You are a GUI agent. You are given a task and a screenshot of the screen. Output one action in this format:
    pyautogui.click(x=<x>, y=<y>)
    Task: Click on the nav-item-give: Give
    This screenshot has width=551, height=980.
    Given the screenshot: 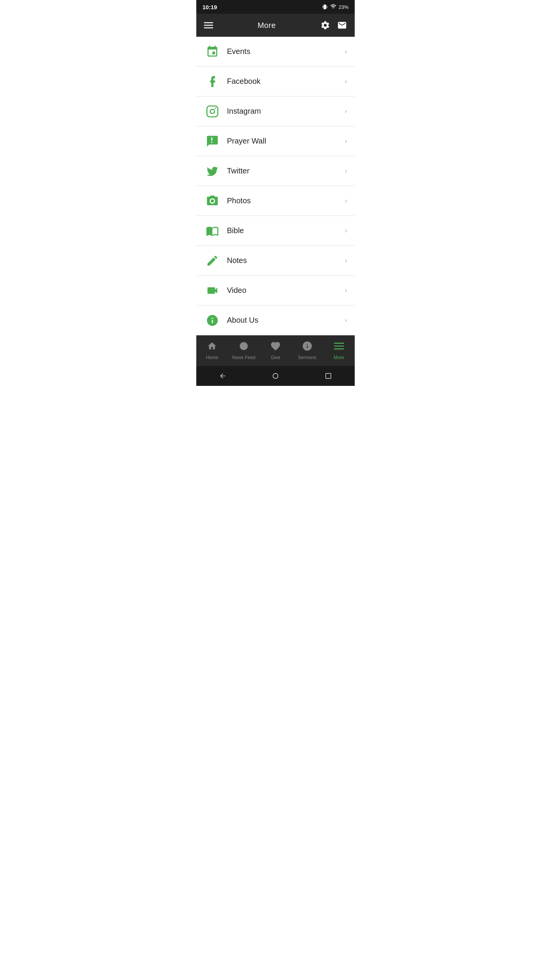 What is the action you would take?
    pyautogui.click(x=276, y=351)
    